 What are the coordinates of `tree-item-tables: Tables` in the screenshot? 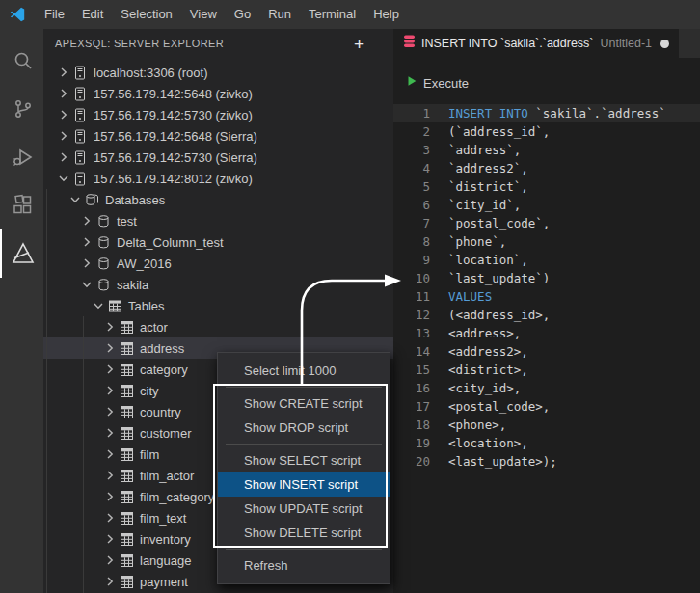 It's located at (218, 306).